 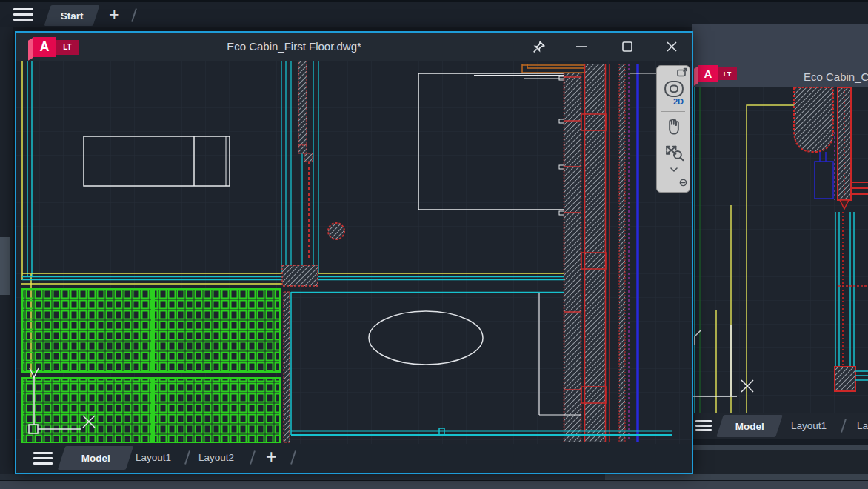 What do you see at coordinates (674, 170) in the screenshot?
I see `nav-more-icon` at bounding box center [674, 170].